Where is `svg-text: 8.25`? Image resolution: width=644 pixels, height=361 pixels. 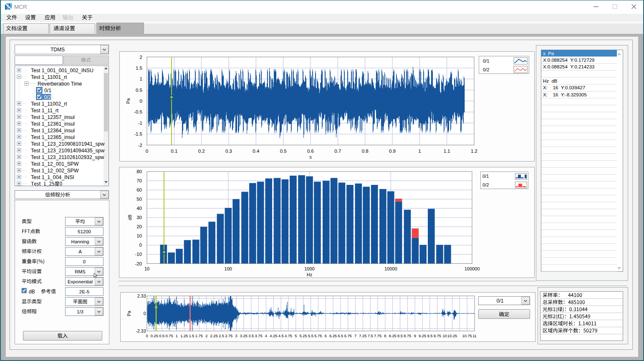
svg-text: 8.25 is located at coordinates (393, 336).